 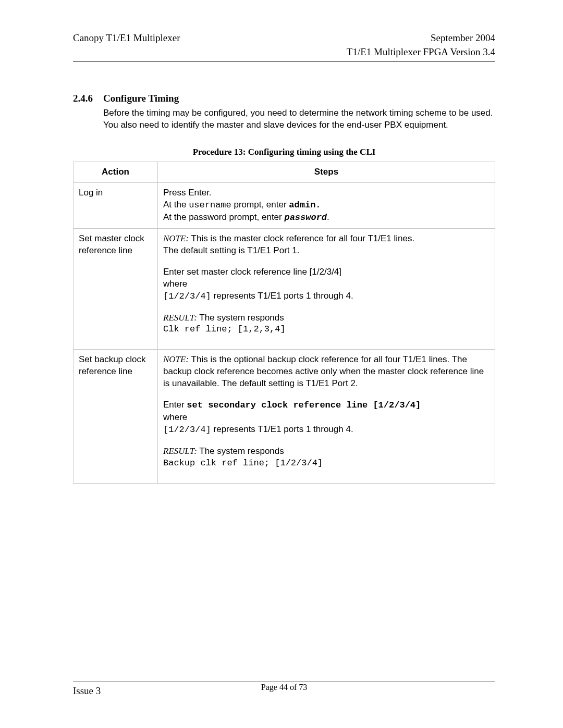 I want to click on section-number: 2.4.6, so click(x=88, y=98).